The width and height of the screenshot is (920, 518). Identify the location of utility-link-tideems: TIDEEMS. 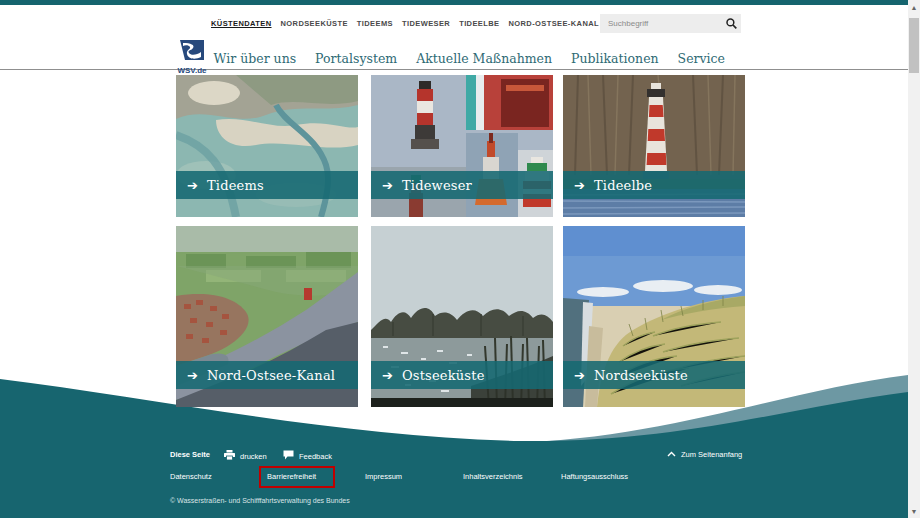
(375, 24).